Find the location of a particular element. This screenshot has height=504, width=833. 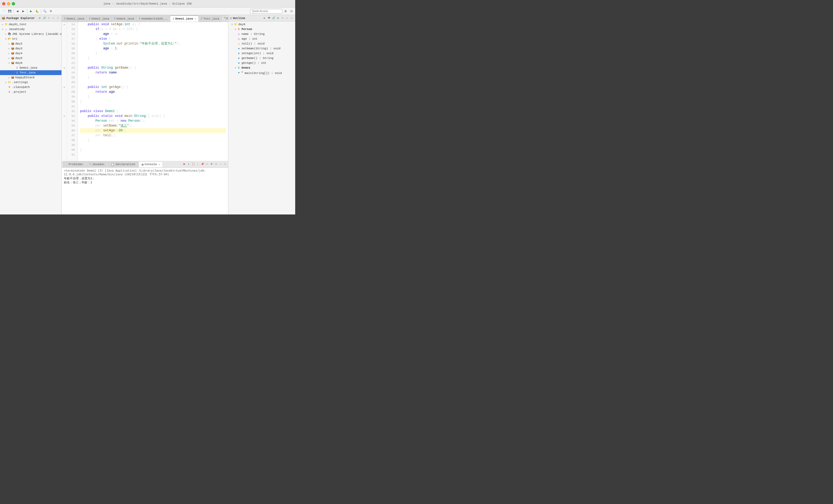

console-menu-icon: ▽ is located at coordinates (216, 164).